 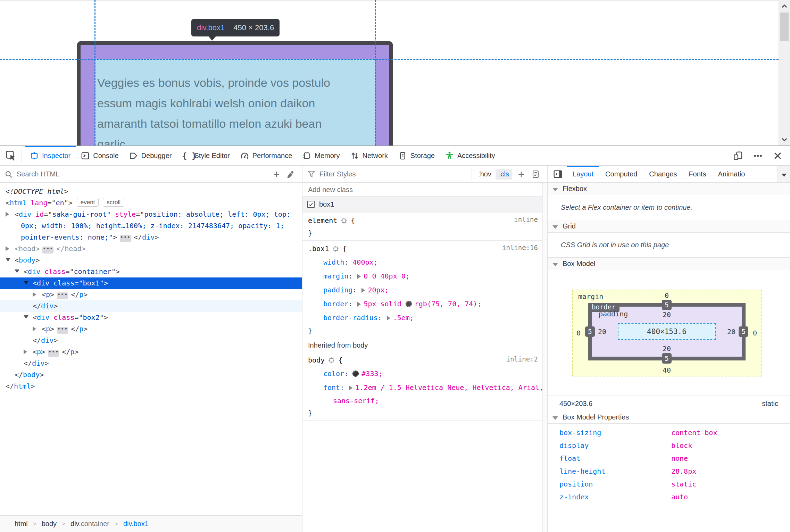 What do you see at coordinates (667, 332) in the screenshot?
I see `box-model-content-box: 400×153.6` at bounding box center [667, 332].